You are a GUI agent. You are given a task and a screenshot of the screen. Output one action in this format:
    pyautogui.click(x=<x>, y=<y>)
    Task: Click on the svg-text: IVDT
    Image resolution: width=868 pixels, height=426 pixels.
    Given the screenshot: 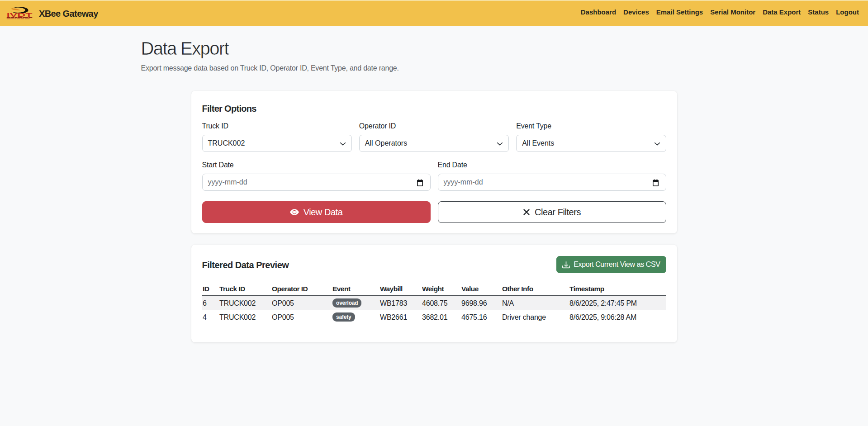 What is the action you would take?
    pyautogui.click(x=20, y=15)
    